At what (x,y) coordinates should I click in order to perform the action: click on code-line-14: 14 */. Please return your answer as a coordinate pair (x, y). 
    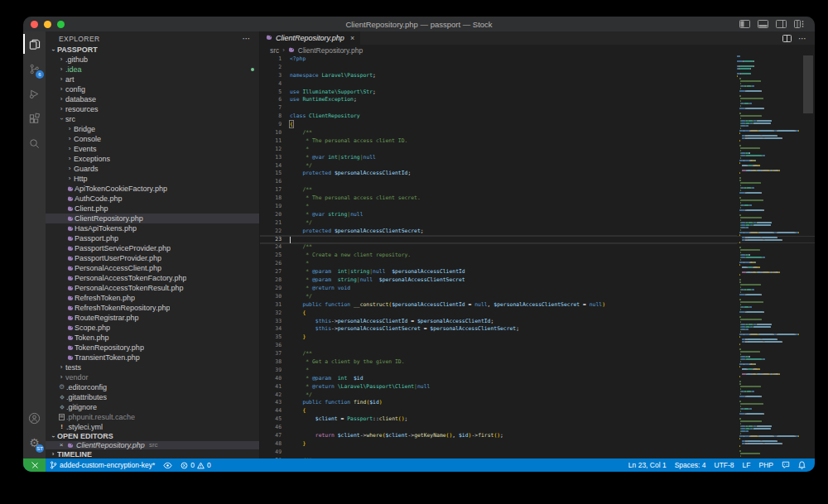
    Looking at the image, I should click on (537, 166).